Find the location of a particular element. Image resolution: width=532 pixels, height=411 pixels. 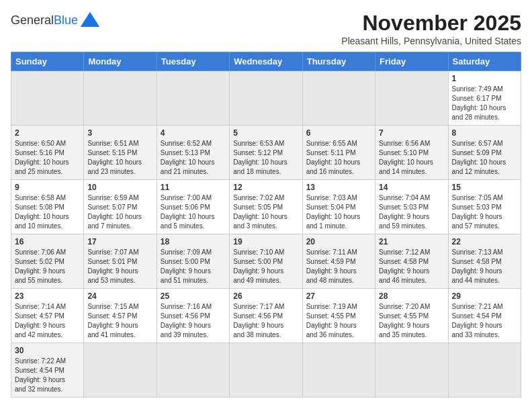

cell-sun-info: Sunrise: 7:14 AM Sunset: 4:57 PM Dayligh… is located at coordinates (47, 321).